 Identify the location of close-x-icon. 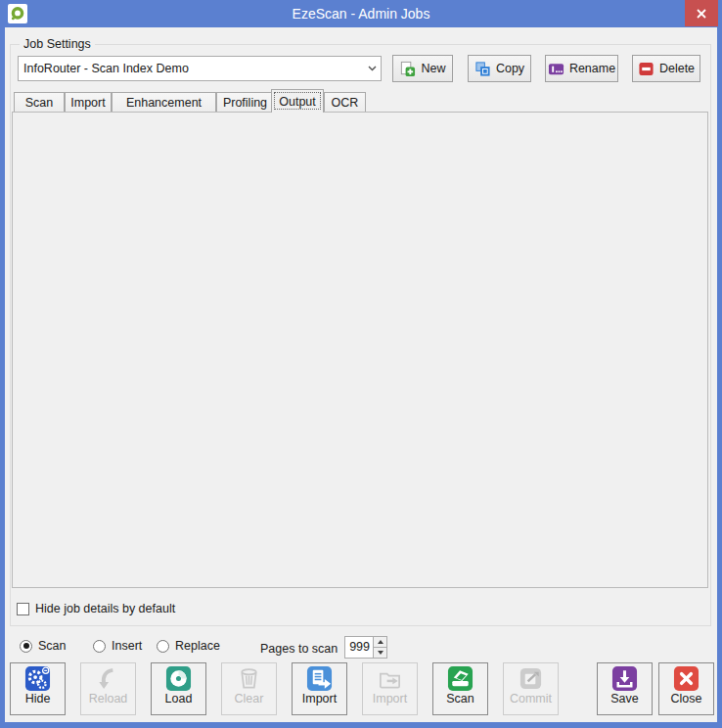
(687, 679).